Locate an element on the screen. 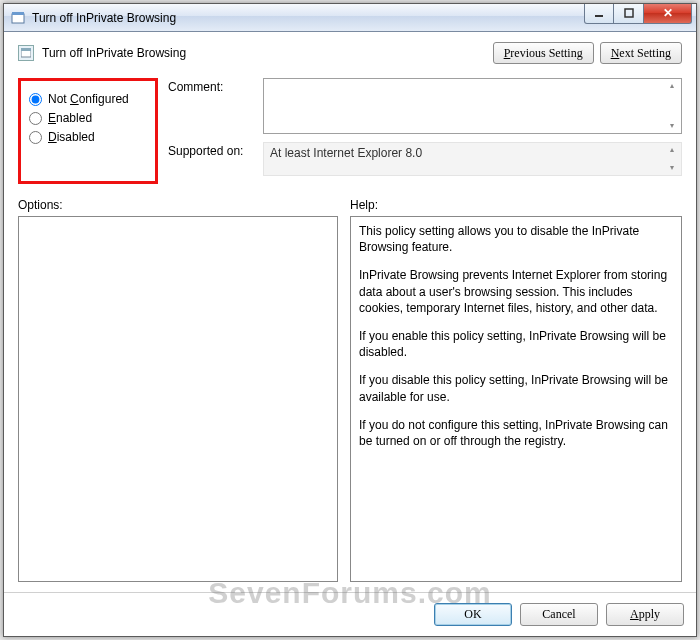 Image resolution: width=700 pixels, height=640 pixels. radio-enabled-input is located at coordinates (36, 118).